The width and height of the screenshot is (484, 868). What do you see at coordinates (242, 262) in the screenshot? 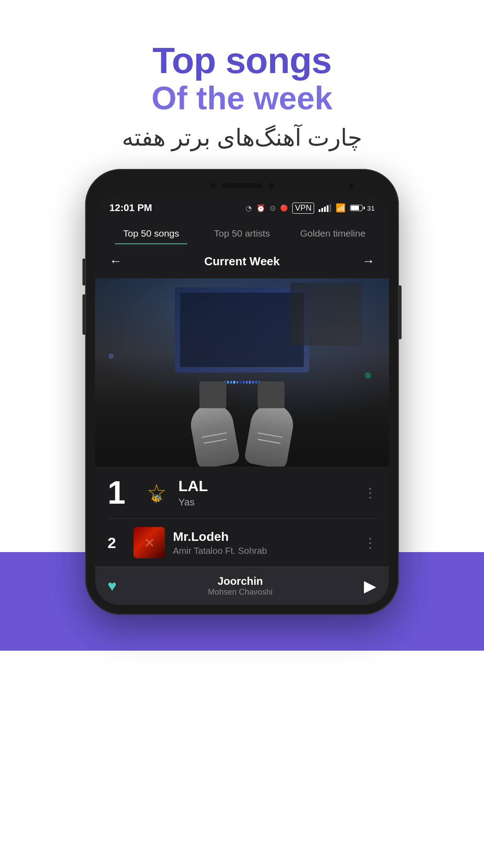
I see `week-title: Current Week` at bounding box center [242, 262].